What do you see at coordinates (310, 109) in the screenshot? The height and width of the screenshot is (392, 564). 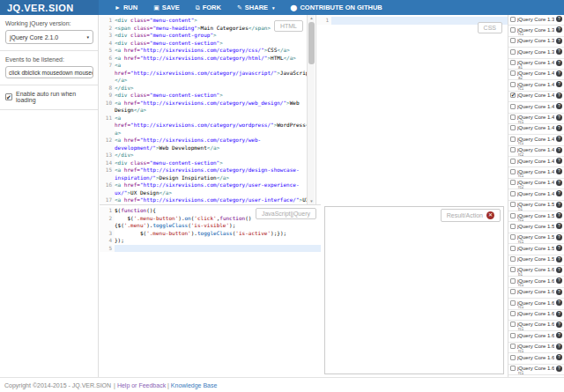 I see `html-editor-scrollbar: ▲ ▼` at bounding box center [310, 109].